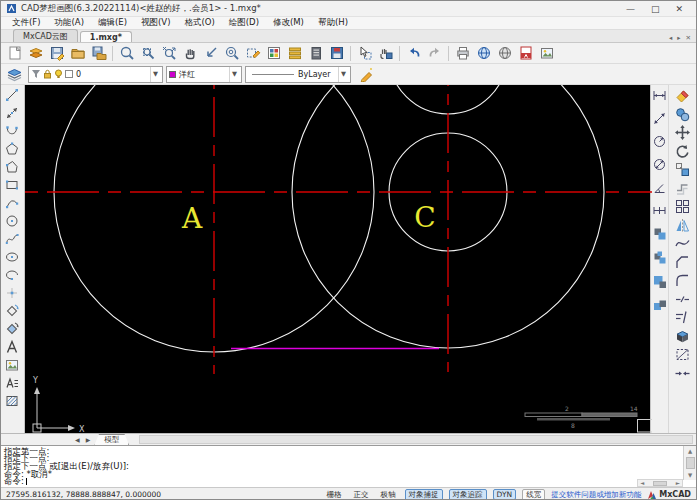 The width and height of the screenshot is (697, 500). What do you see at coordinates (690, 475) in the screenshot?
I see `scroll-down-icon: ▼` at bounding box center [690, 475].